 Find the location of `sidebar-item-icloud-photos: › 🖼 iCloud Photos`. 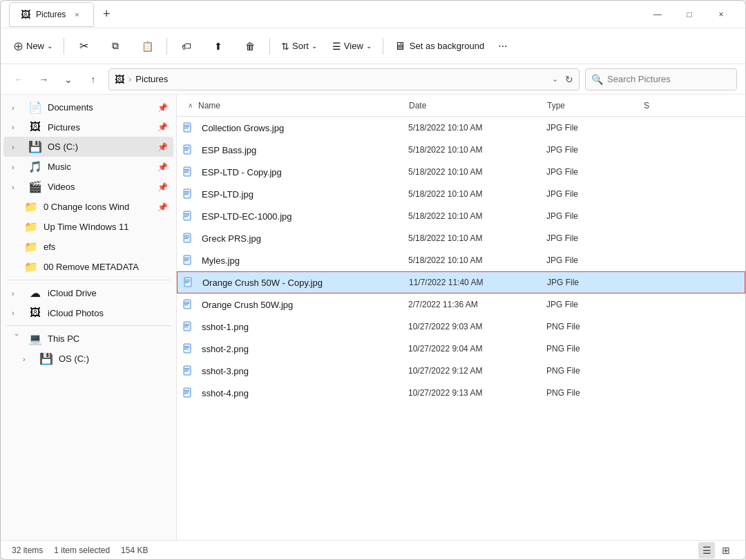

sidebar-item-icloud-photos: › 🖼 iCloud Photos is located at coordinates (88, 313).